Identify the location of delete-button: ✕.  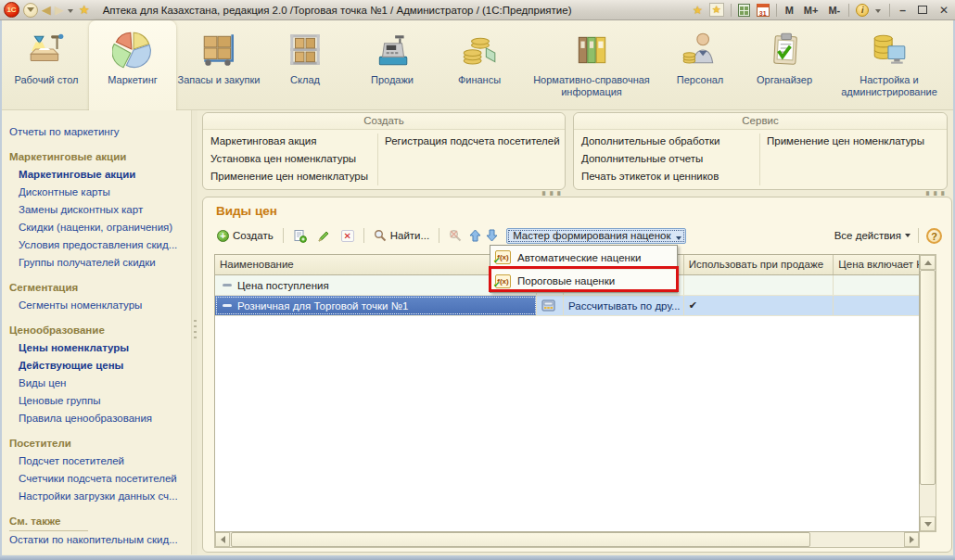
(348, 235).